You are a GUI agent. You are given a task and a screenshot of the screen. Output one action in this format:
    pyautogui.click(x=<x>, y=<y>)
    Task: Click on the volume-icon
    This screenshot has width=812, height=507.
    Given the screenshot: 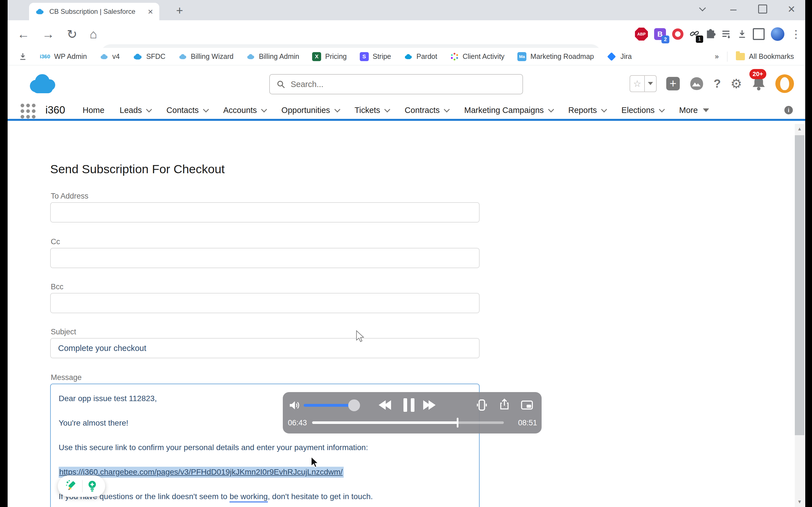 What is the action you would take?
    pyautogui.click(x=295, y=405)
    